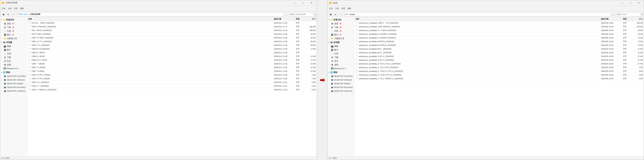 The height and width of the screenshot is (160, 644). I want to click on table-row: 📄CMs-P F*MI INFO_20240320 2024/3/11 11:4…, so click(172, 27).